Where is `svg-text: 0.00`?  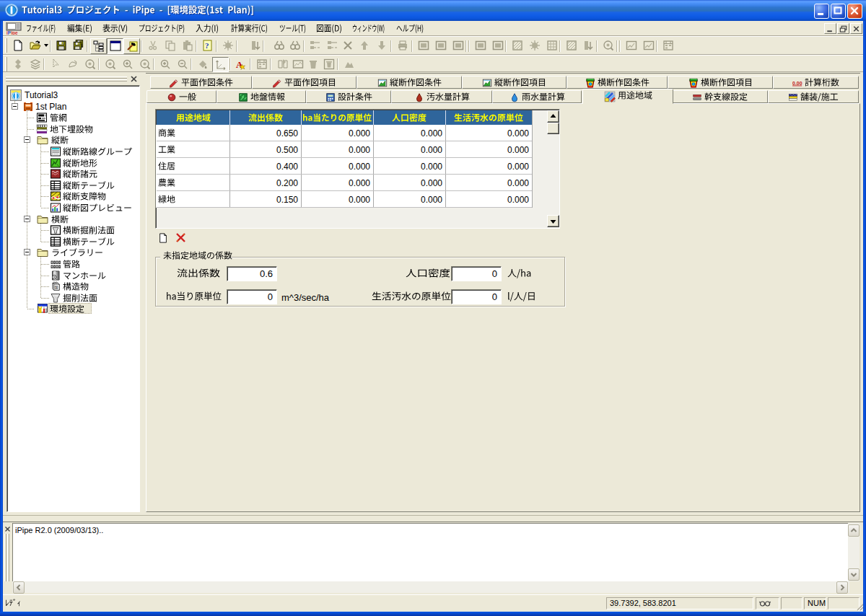
svg-text: 0.00 is located at coordinates (797, 84).